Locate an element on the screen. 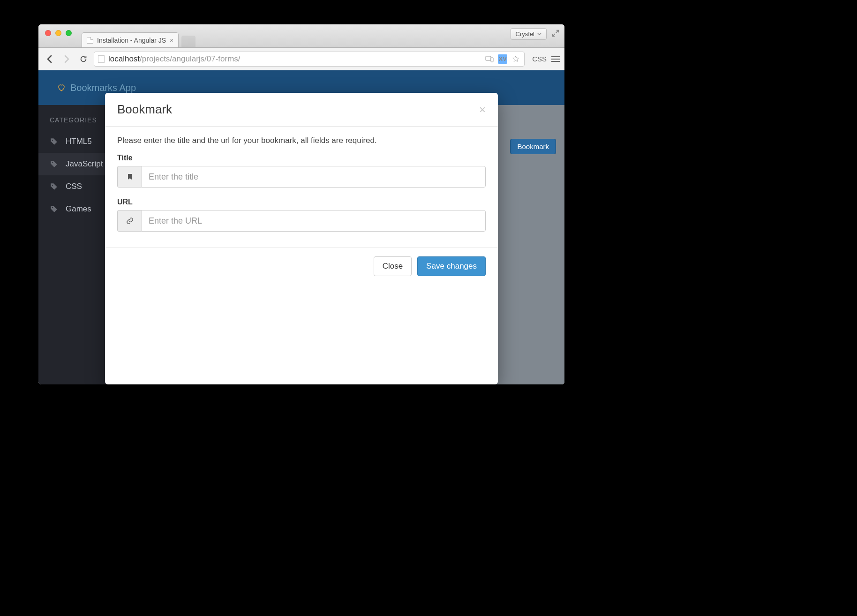  save-button: Save changes is located at coordinates (451, 266).